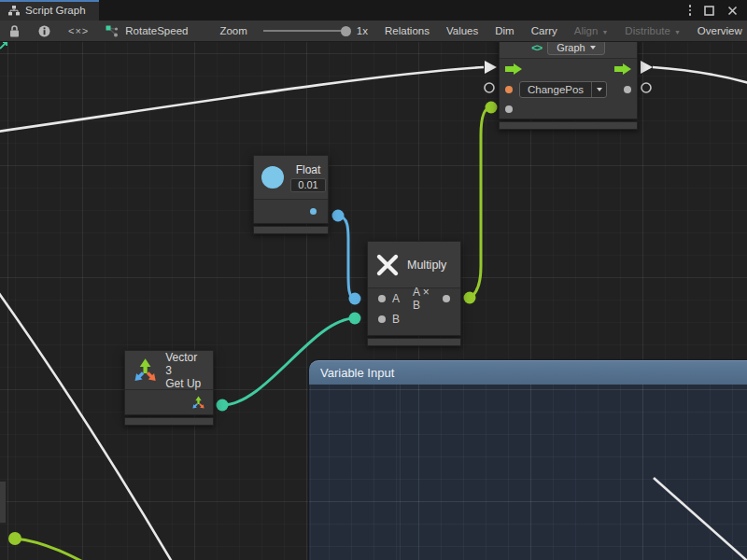 This screenshot has height=560, width=747. I want to click on event-node: <> Graph ChangePos, so click(568, 82).